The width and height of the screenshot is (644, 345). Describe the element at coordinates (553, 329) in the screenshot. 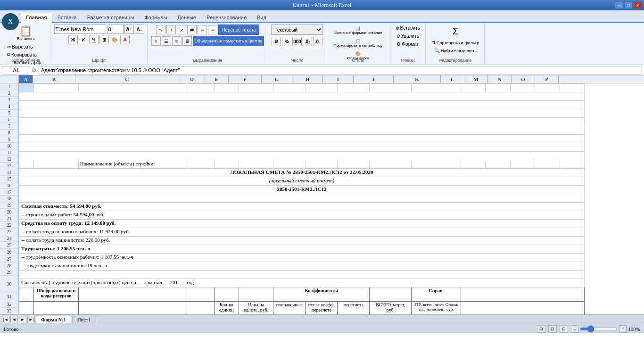

I see `page-layout-view-button: ⊡` at that location.